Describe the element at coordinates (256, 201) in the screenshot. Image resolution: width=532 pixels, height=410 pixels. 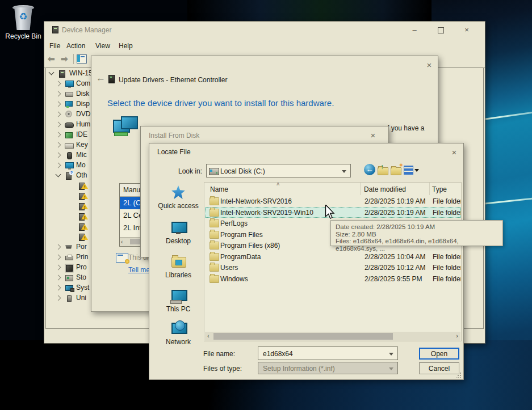
I see `file-name: Intel-Network-SRV2016` at that location.